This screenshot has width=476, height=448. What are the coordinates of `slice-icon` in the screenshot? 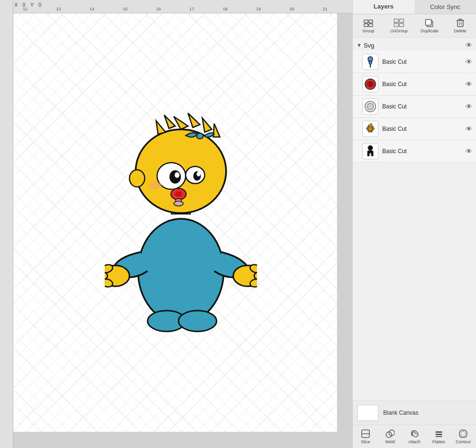 It's located at (366, 434).